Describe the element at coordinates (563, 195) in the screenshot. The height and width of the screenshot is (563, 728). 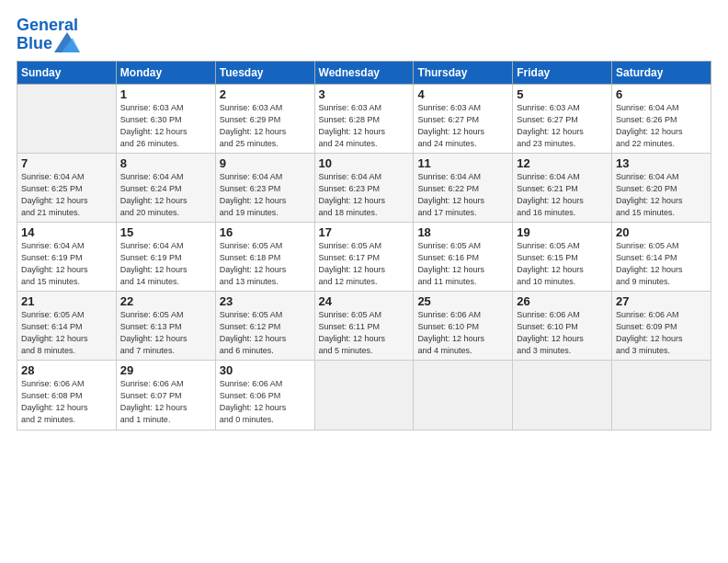
I see `day-info: Sunrise: 6:04 AM Sunset: 6:21 PM Dayligh…` at that location.